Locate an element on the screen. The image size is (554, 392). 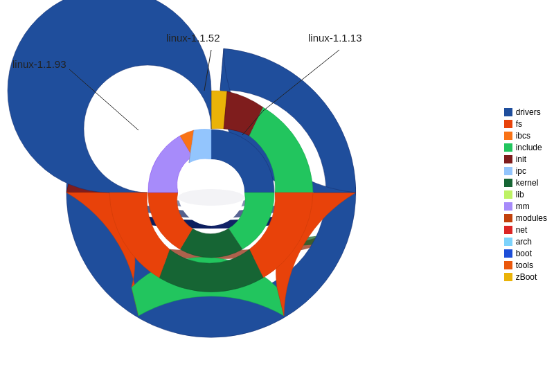
legend-color-boot is located at coordinates (508, 253).